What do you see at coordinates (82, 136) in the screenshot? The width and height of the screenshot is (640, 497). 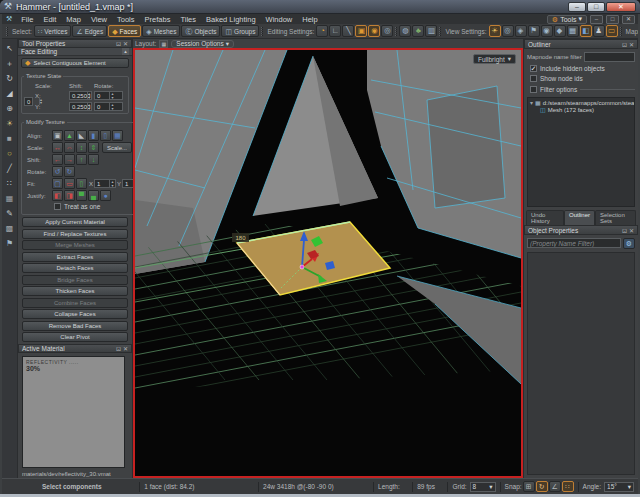 I see `align-view-icon: ◣` at bounding box center [82, 136].